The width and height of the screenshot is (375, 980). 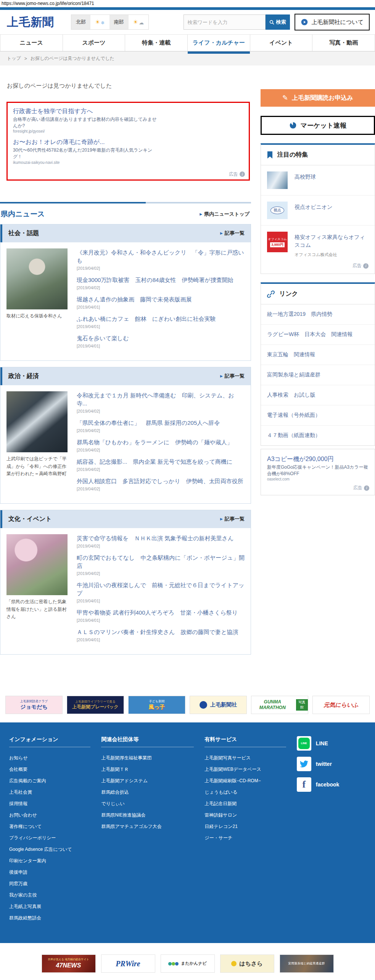 What do you see at coordinates (277, 180) in the screenshot?
I see `featured-thumbnail` at bounding box center [277, 180].